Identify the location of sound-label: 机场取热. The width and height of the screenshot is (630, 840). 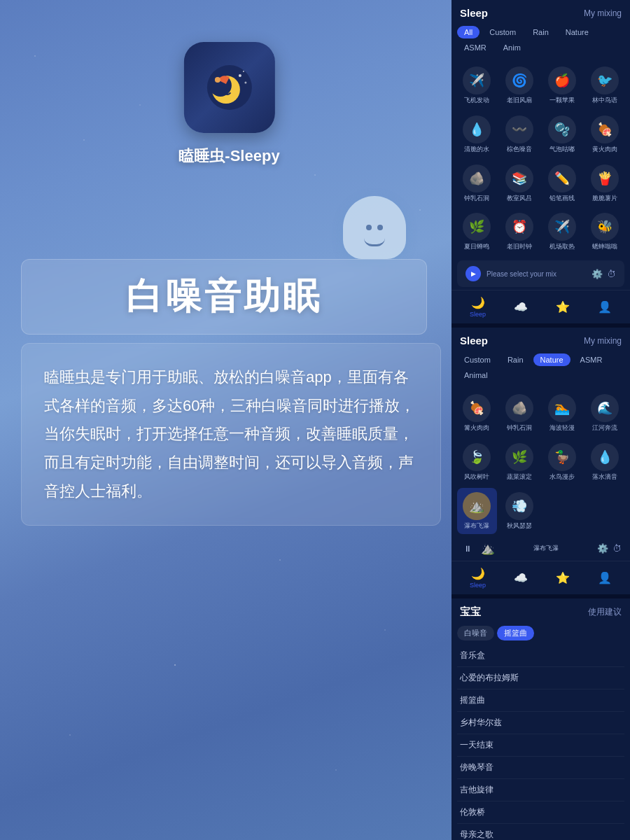
(562, 246).